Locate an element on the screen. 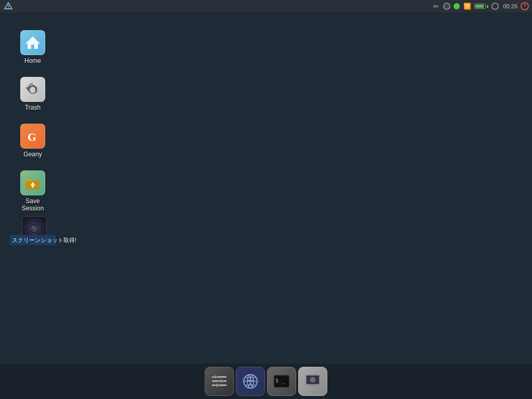 This screenshot has width=532, height=399. menubar-left is located at coordinates (8, 6).